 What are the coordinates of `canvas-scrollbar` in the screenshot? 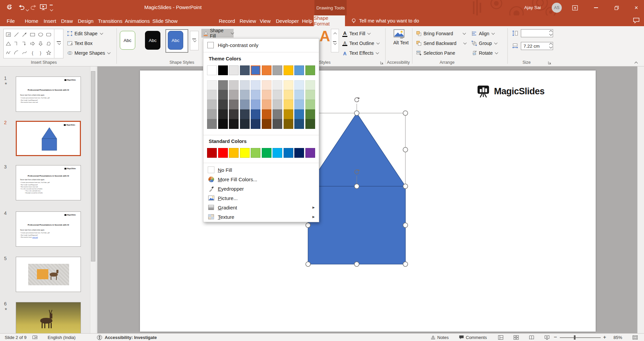 It's located at (641, 200).